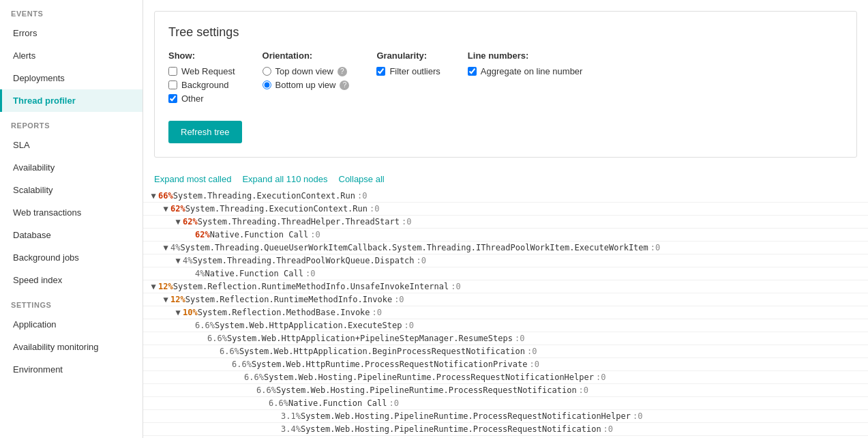 This screenshot has width=868, height=438. I want to click on sidebar-item-availability: Availability, so click(71, 168).